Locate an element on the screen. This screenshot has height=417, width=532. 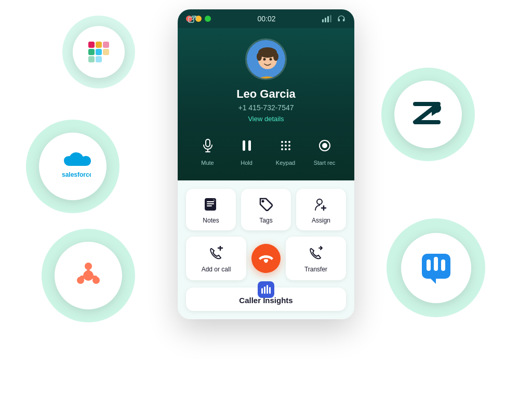
call-screen: Leo Garcia +1 415-732-7547 View details is located at coordinates (266, 104).